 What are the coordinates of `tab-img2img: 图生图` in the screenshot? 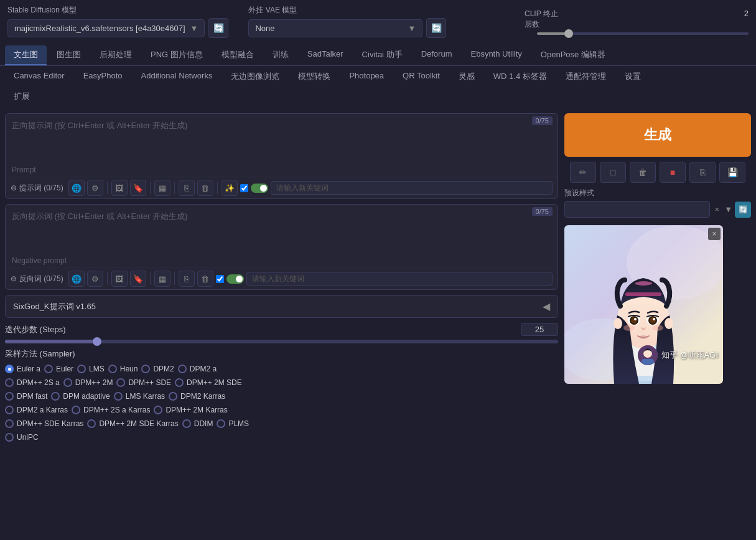 It's located at (68, 55).